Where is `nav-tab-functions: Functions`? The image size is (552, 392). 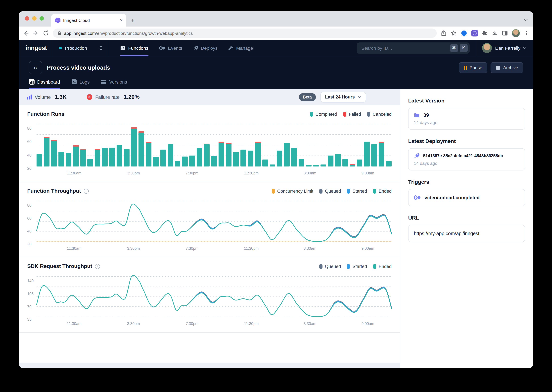 nav-tab-functions: Functions is located at coordinates (134, 48).